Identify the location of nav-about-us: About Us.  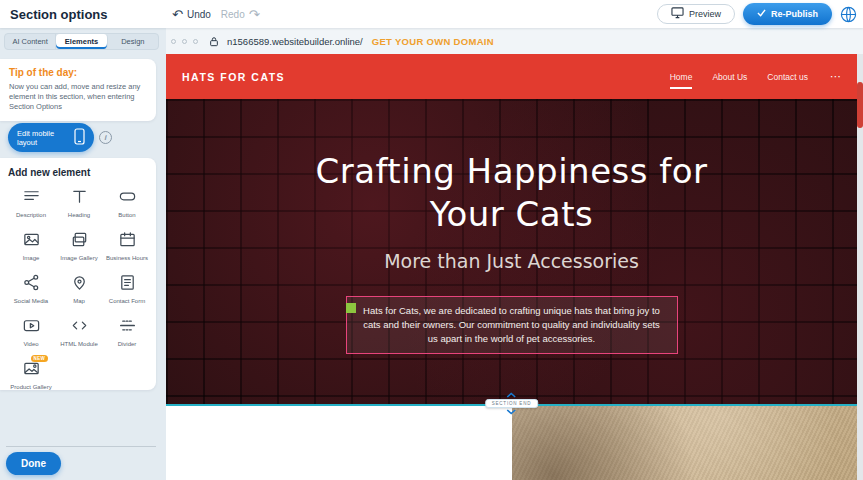
(730, 77).